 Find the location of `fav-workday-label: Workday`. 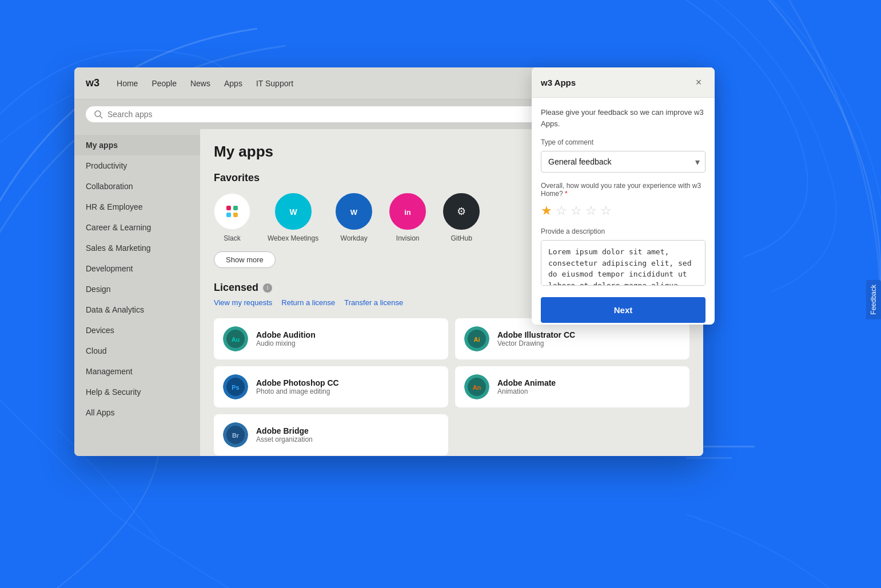

fav-workday-label: Workday is located at coordinates (354, 238).